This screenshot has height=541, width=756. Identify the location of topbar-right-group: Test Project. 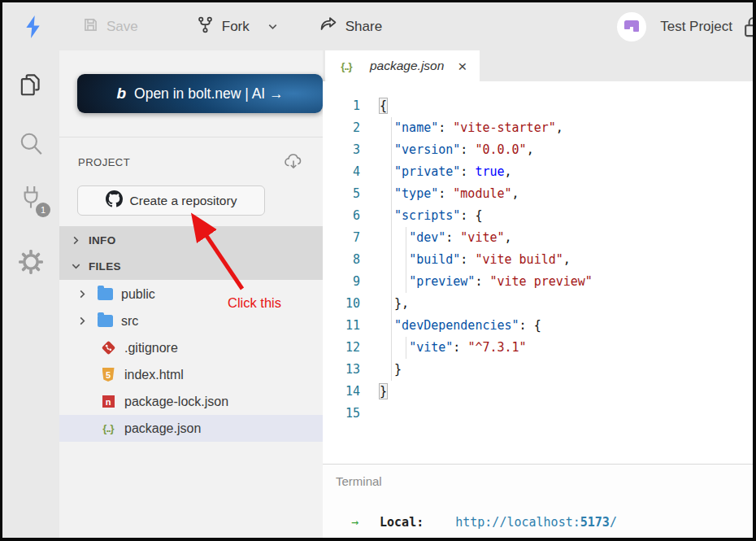
(684, 27).